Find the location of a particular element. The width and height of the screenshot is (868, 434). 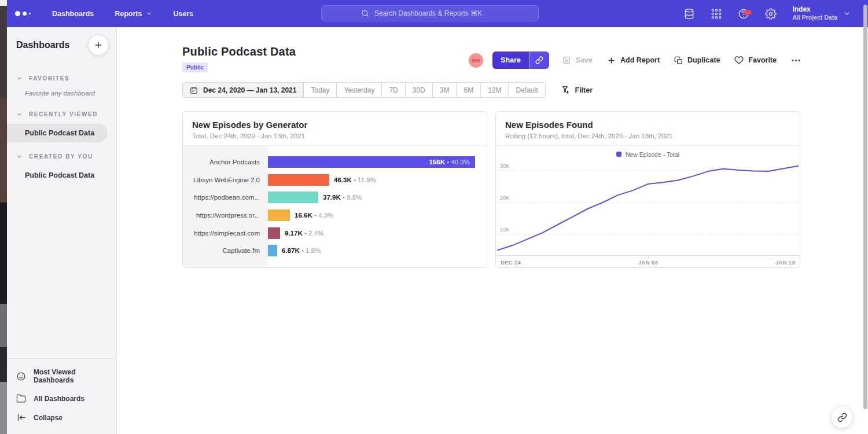

bar-row-https-simplecast-com: 9.17K • 2.4% is located at coordinates (377, 233).